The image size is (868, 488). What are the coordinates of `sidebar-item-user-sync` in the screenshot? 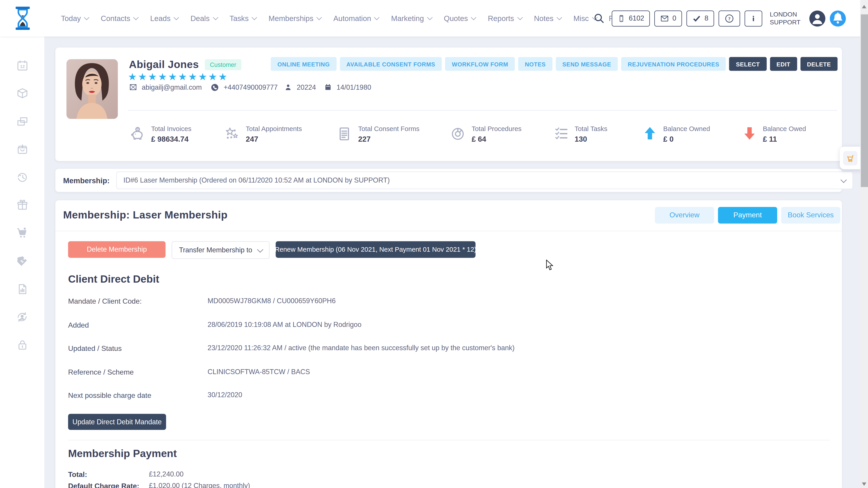 It's located at (22, 317).